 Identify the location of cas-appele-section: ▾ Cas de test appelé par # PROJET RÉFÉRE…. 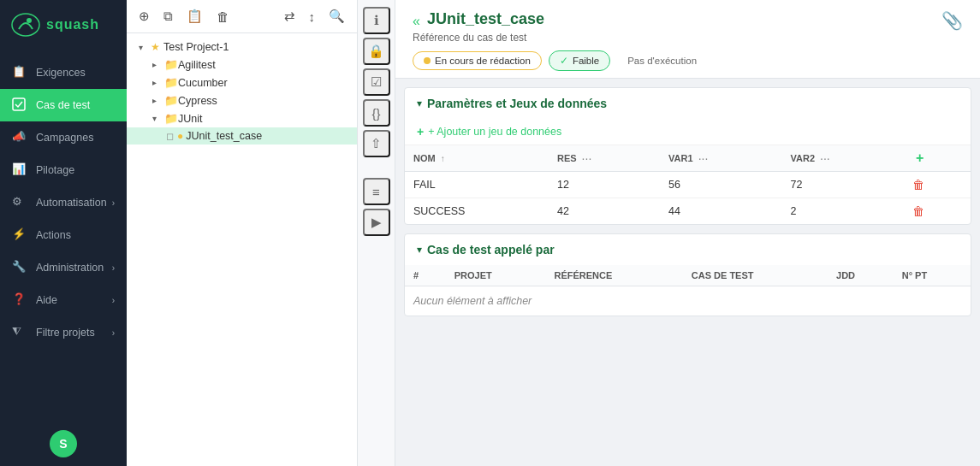
(688, 275).